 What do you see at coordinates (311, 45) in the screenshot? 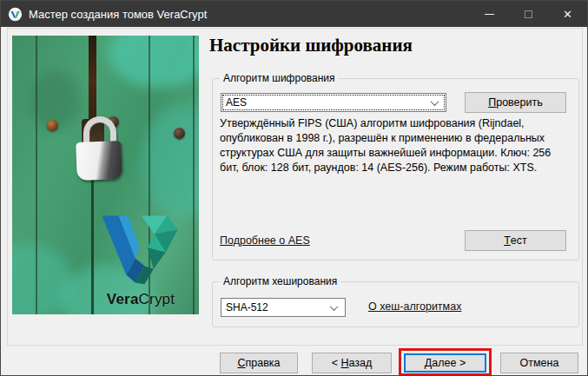
I see `page-title: Настройки шифрования` at bounding box center [311, 45].